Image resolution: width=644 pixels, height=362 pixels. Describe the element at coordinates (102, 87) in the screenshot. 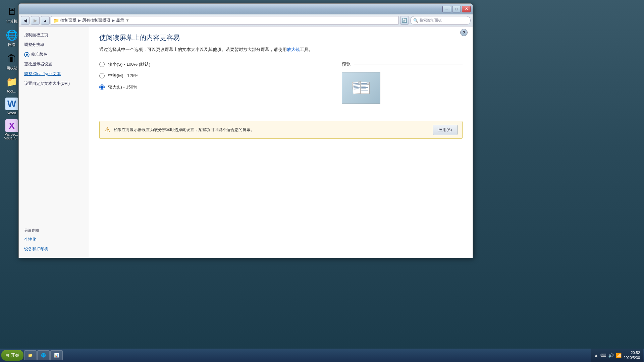

I see `radio-large` at that location.